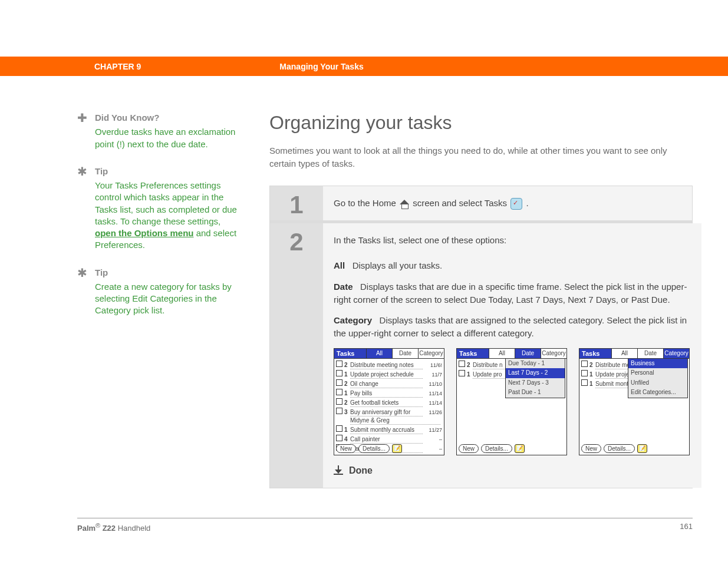 Image resolution: width=728 pixels, height=562 pixels. I want to click on footer-model: Z22, so click(108, 528).